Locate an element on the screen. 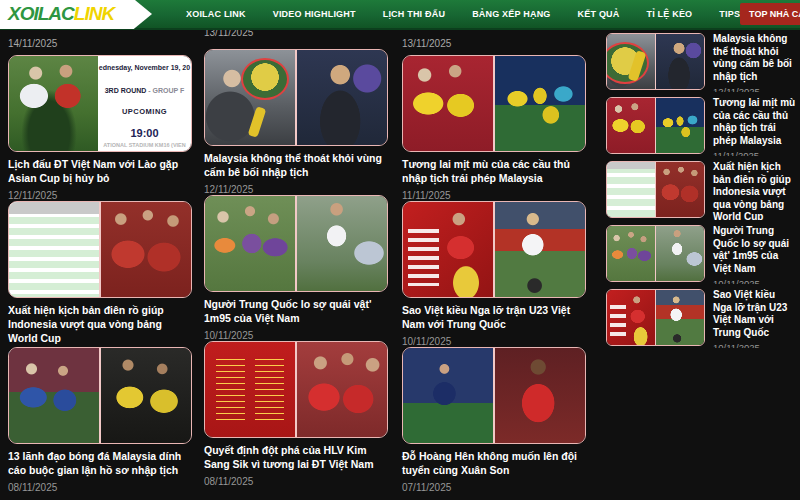  tall-player-photo is located at coordinates (341, 244).